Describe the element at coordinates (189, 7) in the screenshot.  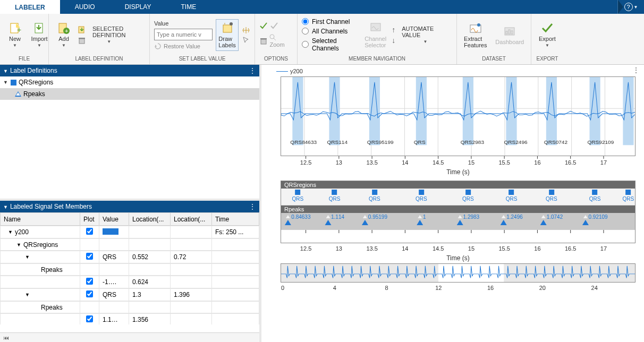
I see `tab-time: TIME` at that location.